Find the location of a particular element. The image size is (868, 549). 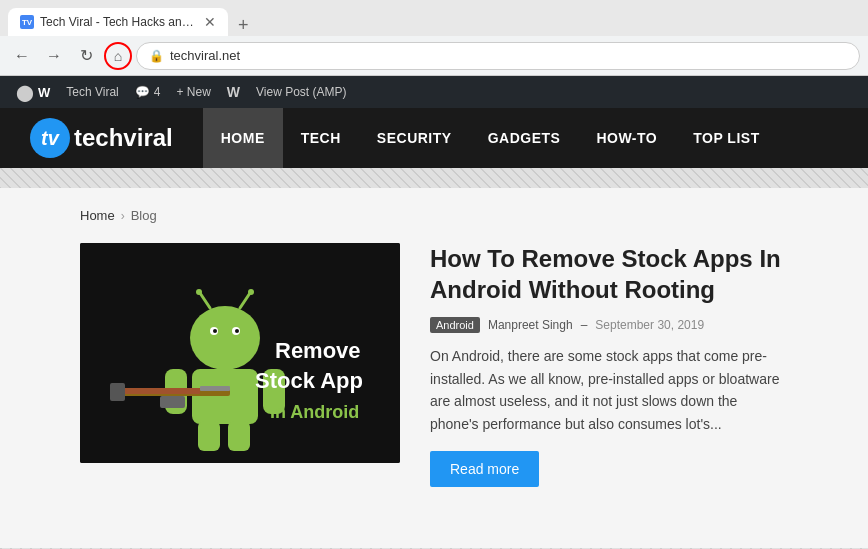

breadcrumb-home-link: Home is located at coordinates (98, 216).